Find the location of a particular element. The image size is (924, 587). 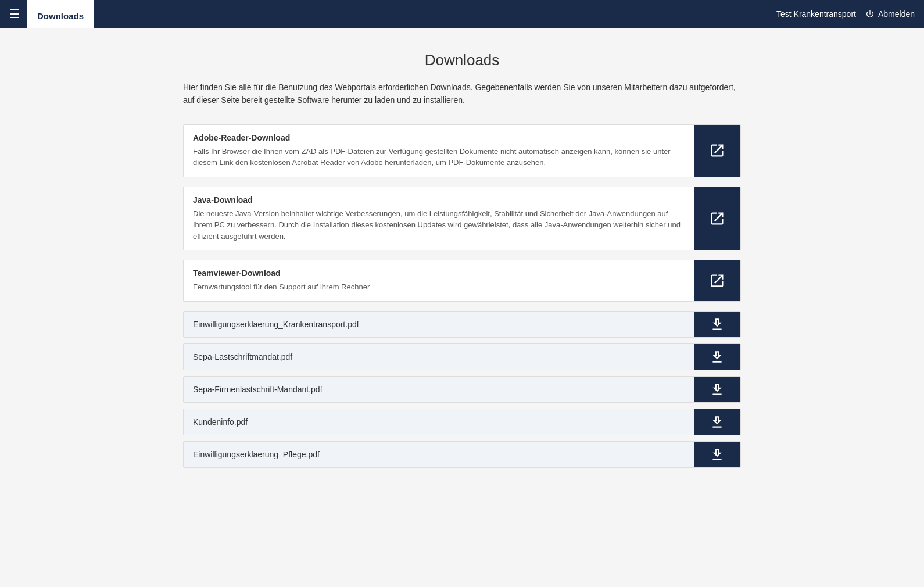

link-card-title-2: Teamviewer-Download is located at coordinates (439, 273).